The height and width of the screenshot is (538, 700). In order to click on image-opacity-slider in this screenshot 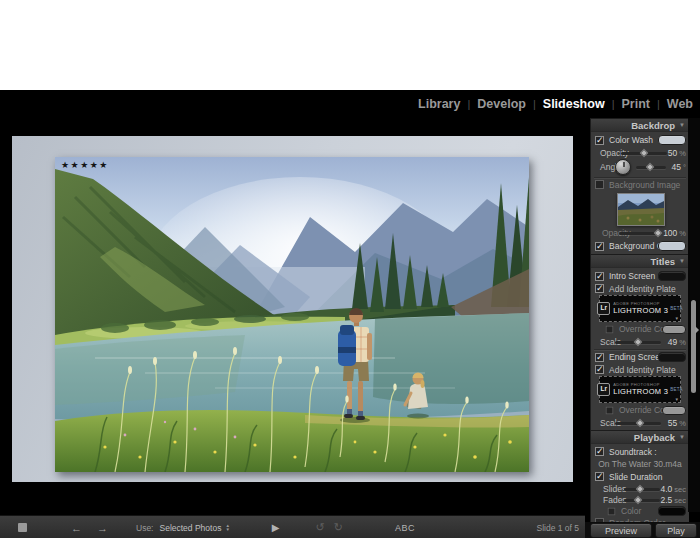, I will do `click(640, 234)`.